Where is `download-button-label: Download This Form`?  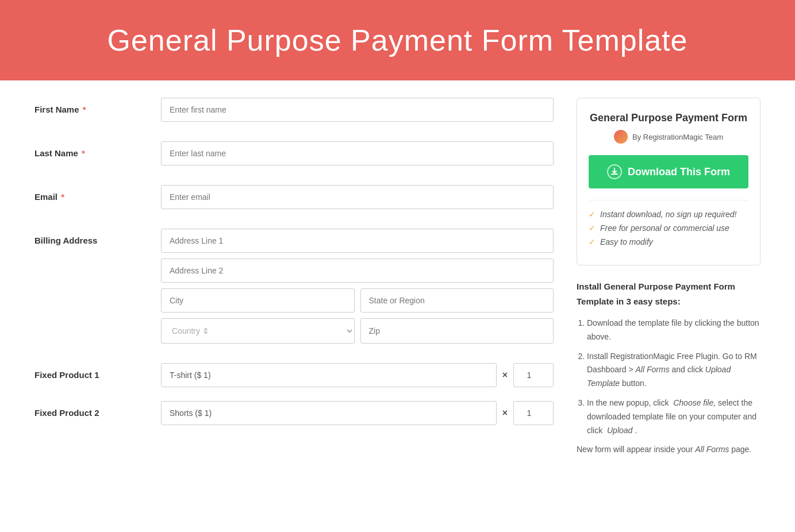
download-button-label: Download This Form is located at coordinates (679, 172).